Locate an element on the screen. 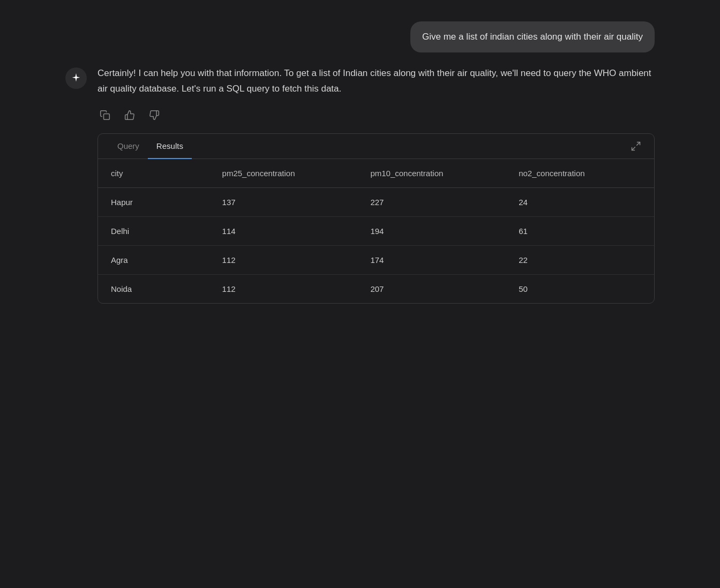 Image resolution: width=720 pixels, height=588 pixels. user-bubble: Give me a list of indian cities along wi… is located at coordinates (532, 37).